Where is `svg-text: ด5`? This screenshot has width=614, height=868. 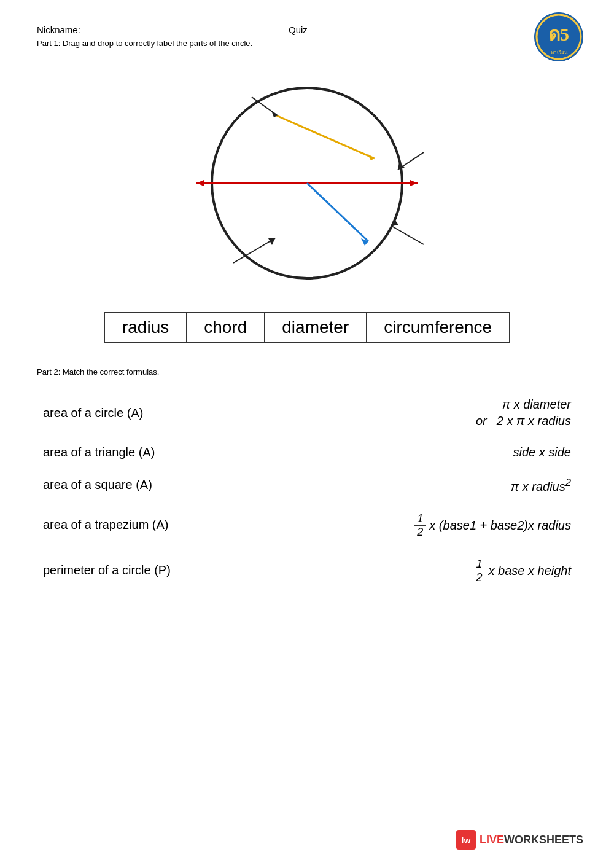
svg-text: ด5 is located at coordinates (559, 34).